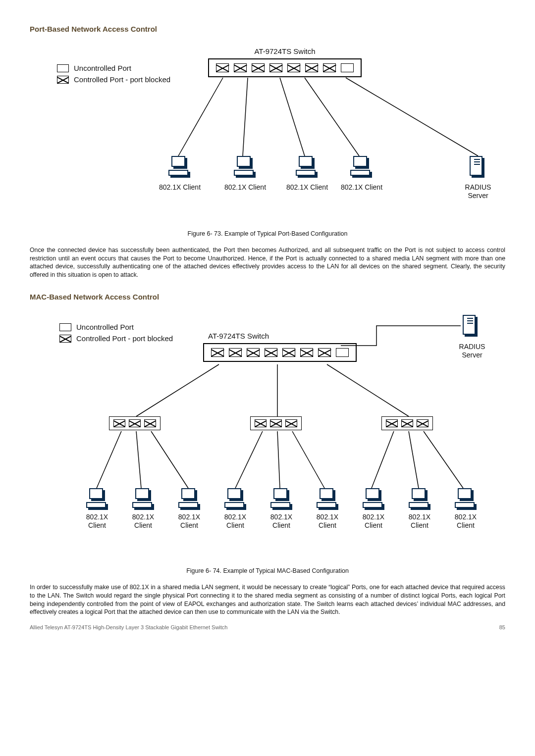  What do you see at coordinates (268, 600) in the screenshot?
I see `figure-74-paragraph: In order to successfully make use of 802…` at bounding box center [268, 600].